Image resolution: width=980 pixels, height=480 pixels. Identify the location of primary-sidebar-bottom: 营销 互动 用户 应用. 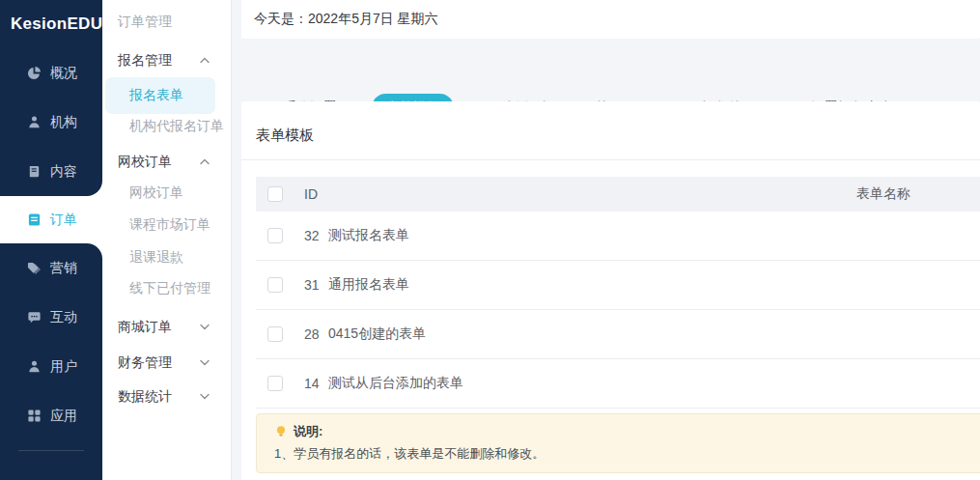
(51, 361).